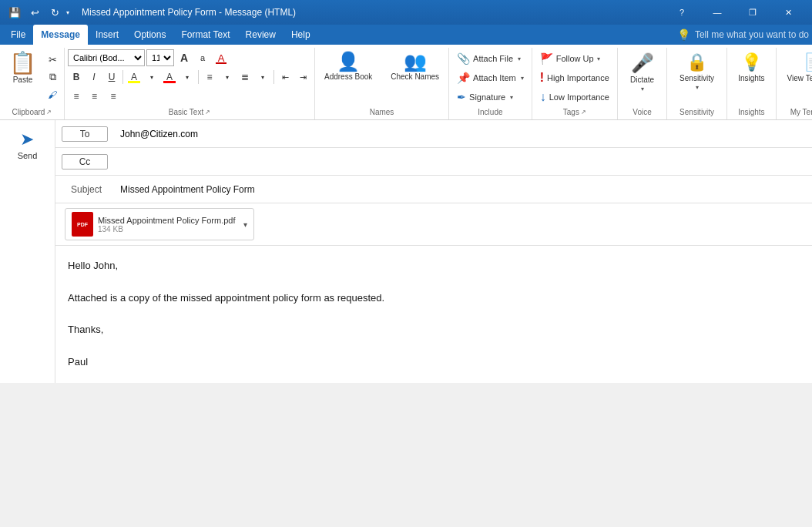 The image size is (812, 527). Describe the element at coordinates (485, 97) in the screenshot. I see `signature-button: ✒ Signature ▾` at that location.